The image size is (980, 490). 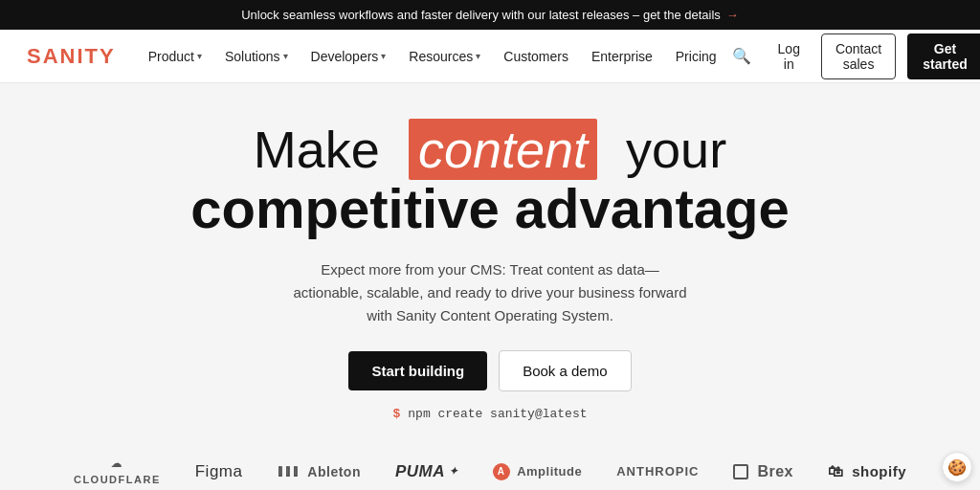 What do you see at coordinates (490, 293) in the screenshot?
I see `hero-subtitle: Expect more from your CMS: Treat content…` at bounding box center [490, 293].